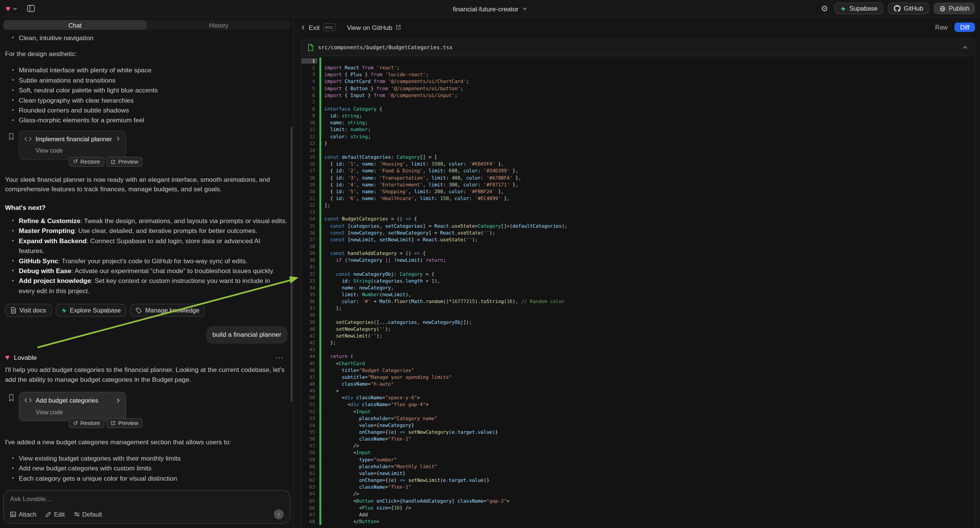 The height and width of the screenshot is (528, 980). What do you see at coordinates (279, 514) in the screenshot?
I see `send-button: ↑` at bounding box center [279, 514].